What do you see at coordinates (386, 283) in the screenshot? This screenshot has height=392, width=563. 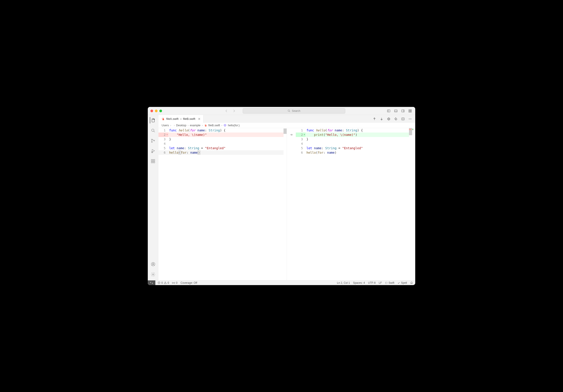 I see `braces-icon` at bounding box center [386, 283].